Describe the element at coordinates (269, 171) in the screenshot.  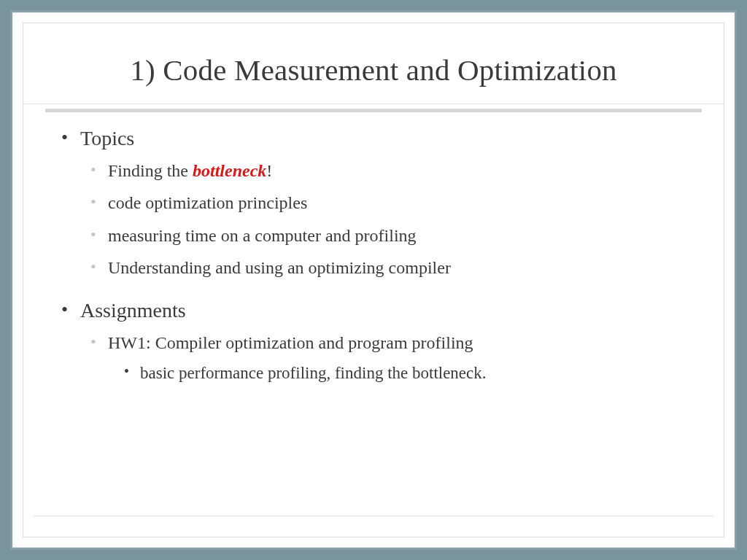
I see `text-post: !` at that location.